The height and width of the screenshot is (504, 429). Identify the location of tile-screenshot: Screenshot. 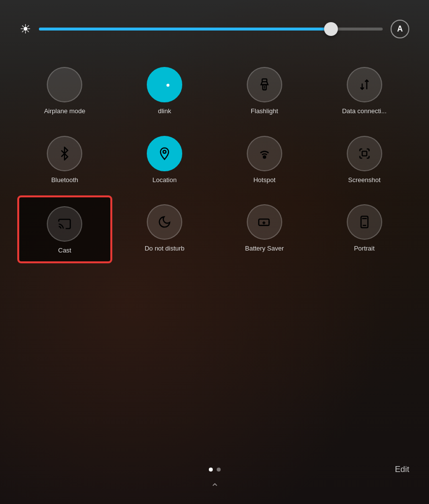
(364, 159).